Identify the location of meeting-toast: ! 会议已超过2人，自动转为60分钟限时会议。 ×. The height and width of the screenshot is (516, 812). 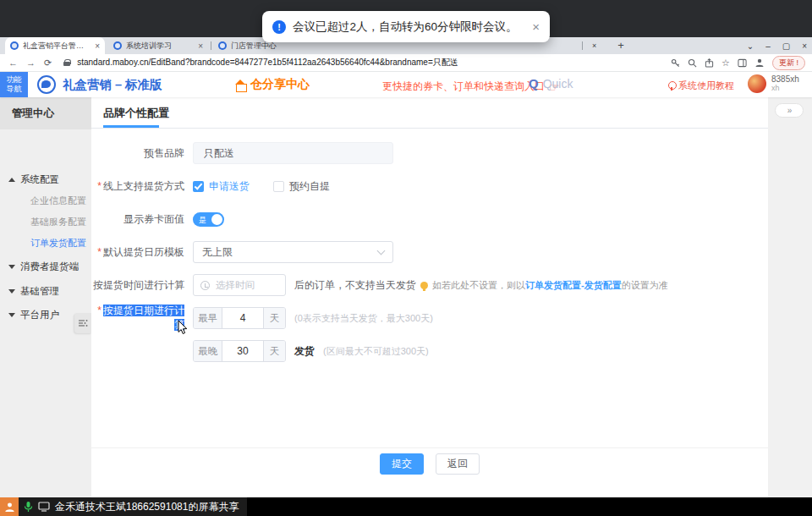
(406, 27).